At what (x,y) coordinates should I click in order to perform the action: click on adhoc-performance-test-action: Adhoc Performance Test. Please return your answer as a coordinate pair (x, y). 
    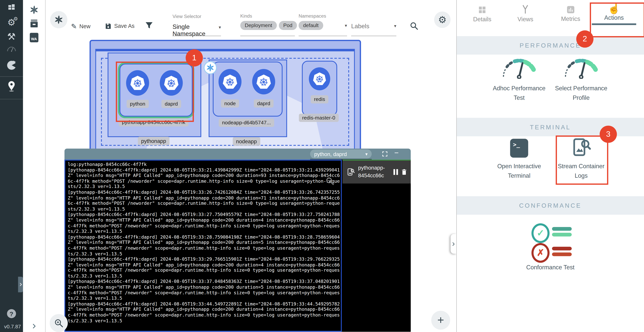
    Looking at the image, I should click on (519, 80).